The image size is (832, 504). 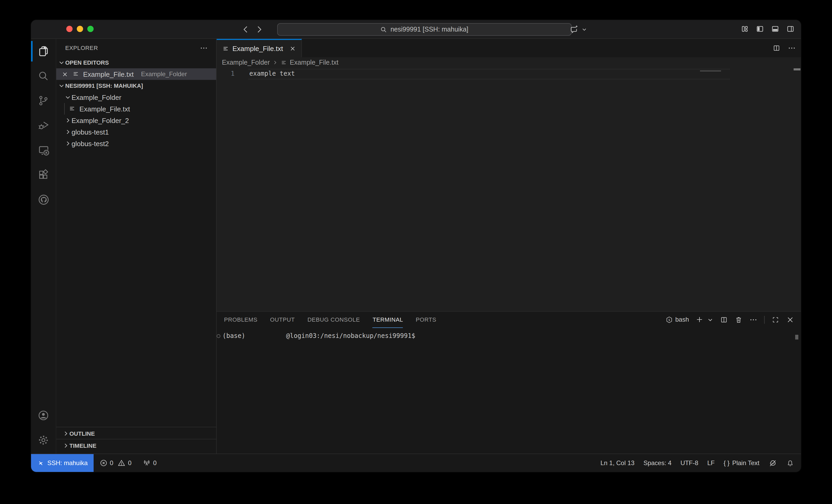 I want to click on eol-sequence: LF, so click(x=711, y=463).